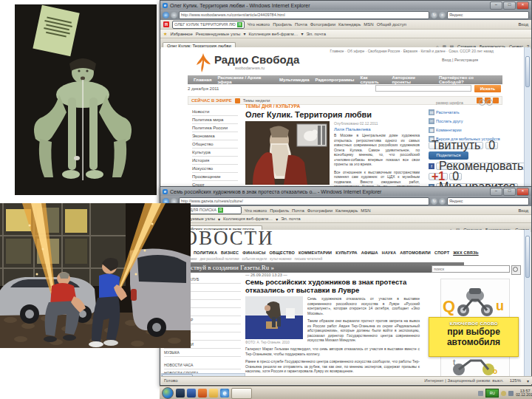 This screenshot has width=532, height=399. Describe the element at coordinates (245, 259) in the screenshot. I see `gazeta-subnav: выборы · отставки · дни российской полит…` at that location.